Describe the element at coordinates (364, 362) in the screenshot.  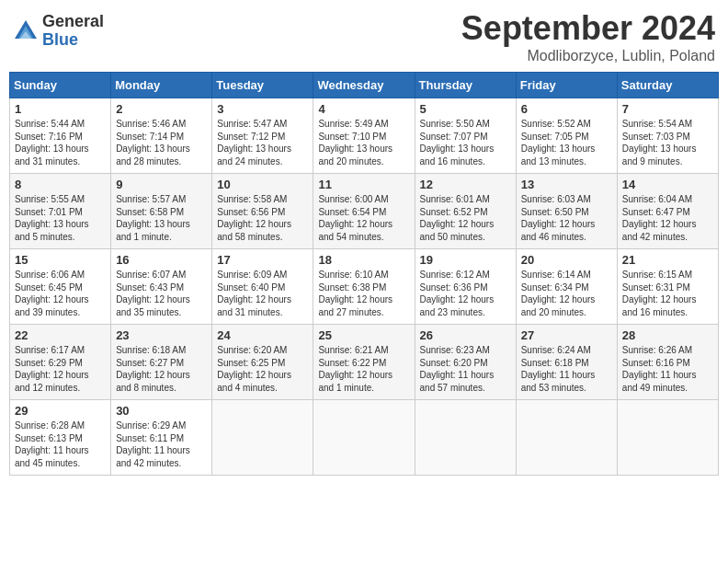
I see `calendar-week-4: 22Sunrise: 6:17 AM Sunset: 6:29 PM Dayli…` at that location.